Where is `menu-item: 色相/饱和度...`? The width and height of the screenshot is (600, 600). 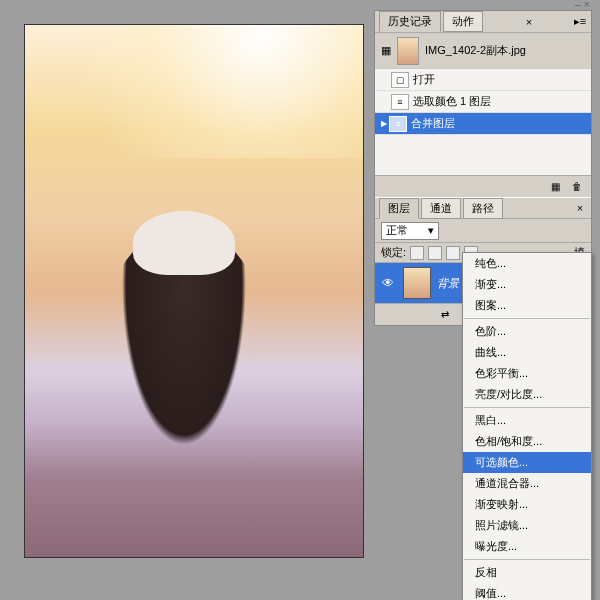 menu-item: 色相/饱和度... is located at coordinates (527, 442).